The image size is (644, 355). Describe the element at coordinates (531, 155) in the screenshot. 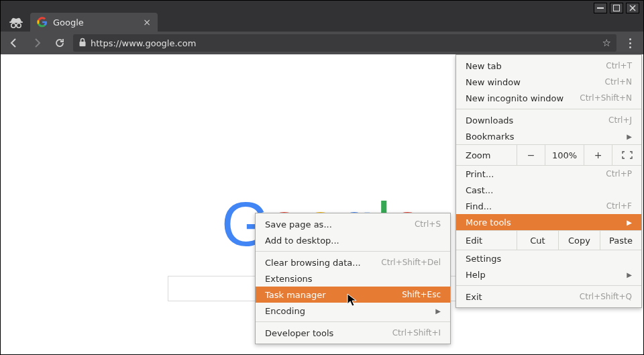

I see `zoom-out-button: −` at that location.